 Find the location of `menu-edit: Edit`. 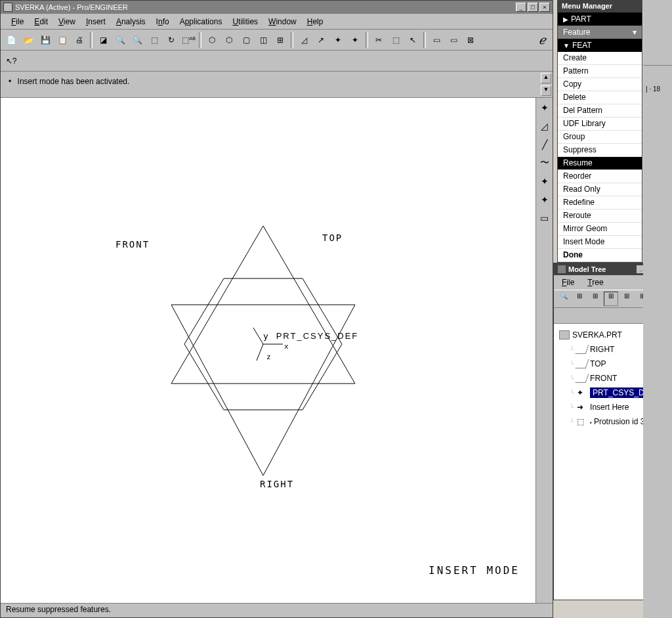

menu-edit: Edit is located at coordinates (41, 22).